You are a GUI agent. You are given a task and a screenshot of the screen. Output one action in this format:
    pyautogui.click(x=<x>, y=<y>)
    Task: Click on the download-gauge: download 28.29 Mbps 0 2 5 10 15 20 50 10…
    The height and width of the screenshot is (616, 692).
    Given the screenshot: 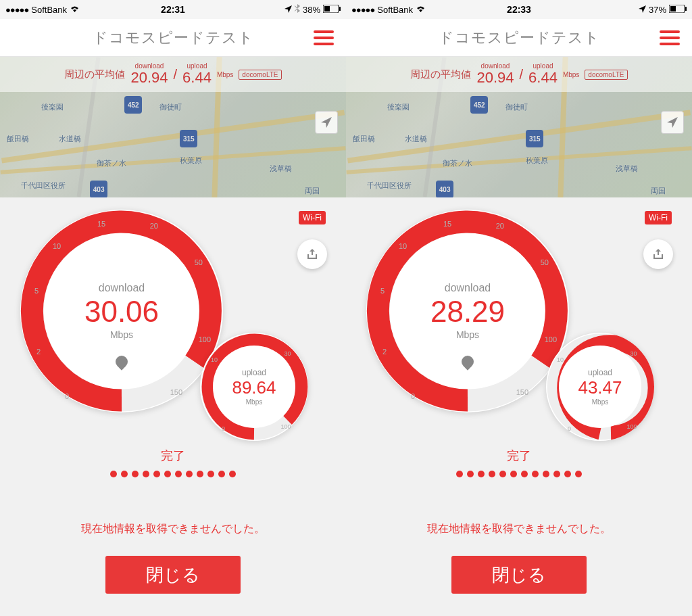 What is the action you would take?
    pyautogui.click(x=468, y=311)
    